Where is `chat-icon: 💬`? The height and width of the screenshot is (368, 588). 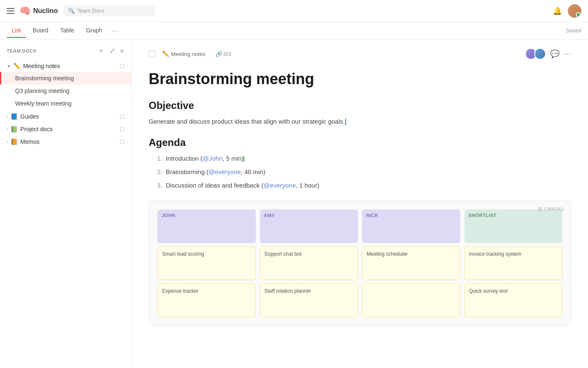
chat-icon: 💬 is located at coordinates (555, 54).